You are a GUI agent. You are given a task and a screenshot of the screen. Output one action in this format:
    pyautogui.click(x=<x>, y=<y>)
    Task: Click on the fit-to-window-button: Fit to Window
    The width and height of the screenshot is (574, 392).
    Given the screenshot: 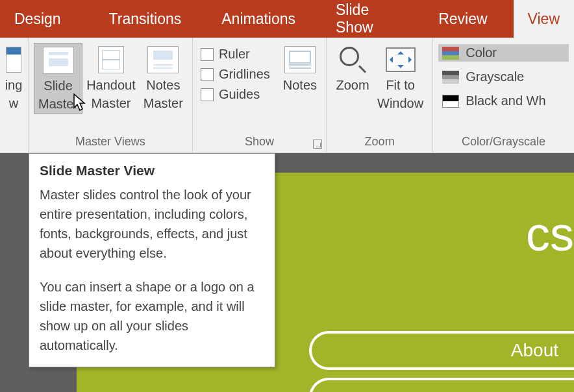 What is the action you would take?
    pyautogui.click(x=400, y=78)
    